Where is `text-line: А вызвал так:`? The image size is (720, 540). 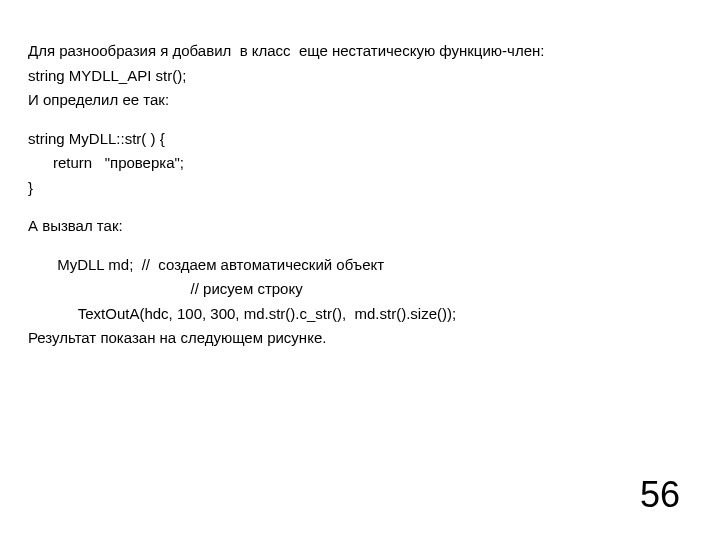
text-line: А вызвал так: is located at coordinates (360, 226).